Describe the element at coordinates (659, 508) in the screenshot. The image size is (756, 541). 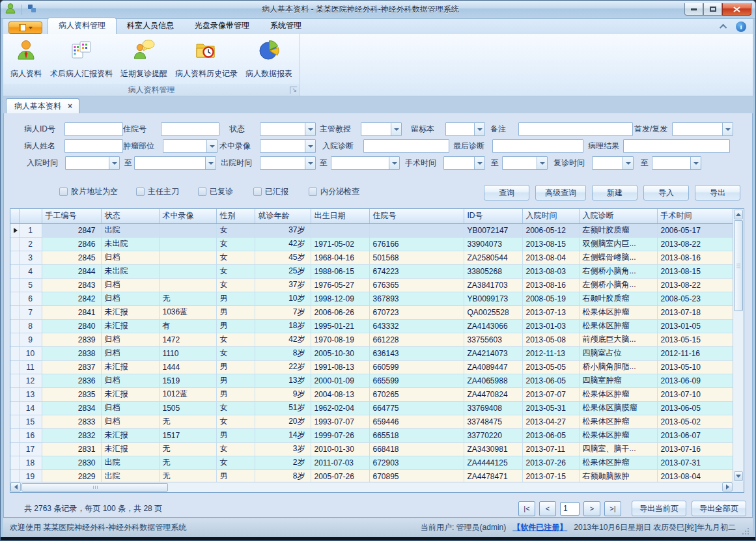
I see `export-current-page-button: 导出当前页` at that location.